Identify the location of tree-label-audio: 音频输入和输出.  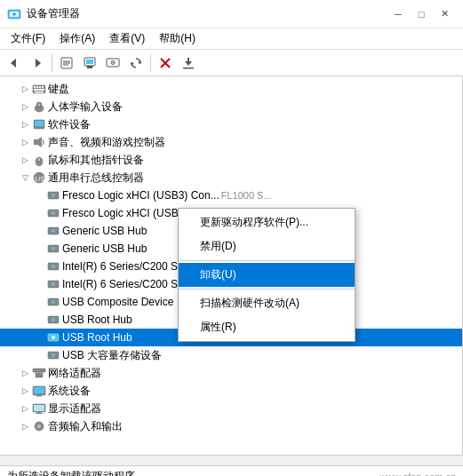
(85, 426).